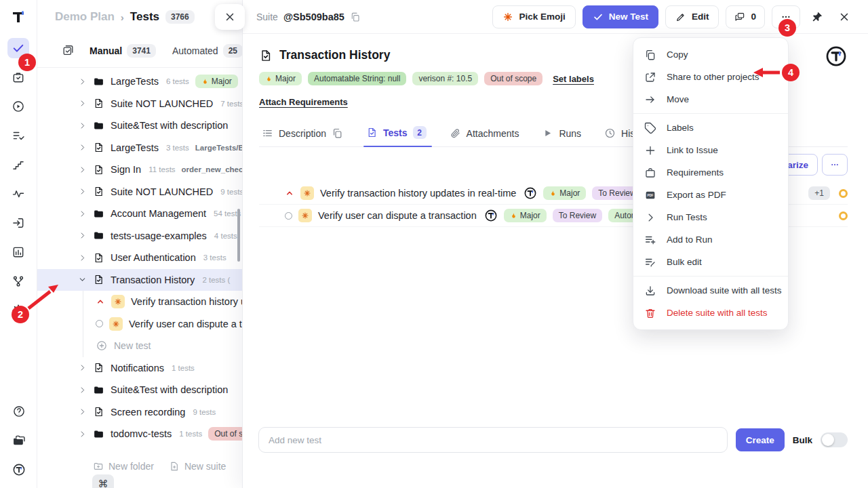 The width and height of the screenshot is (868, 488). I want to click on tree-row: tests-usage-examples4 tests, so click(140, 236).